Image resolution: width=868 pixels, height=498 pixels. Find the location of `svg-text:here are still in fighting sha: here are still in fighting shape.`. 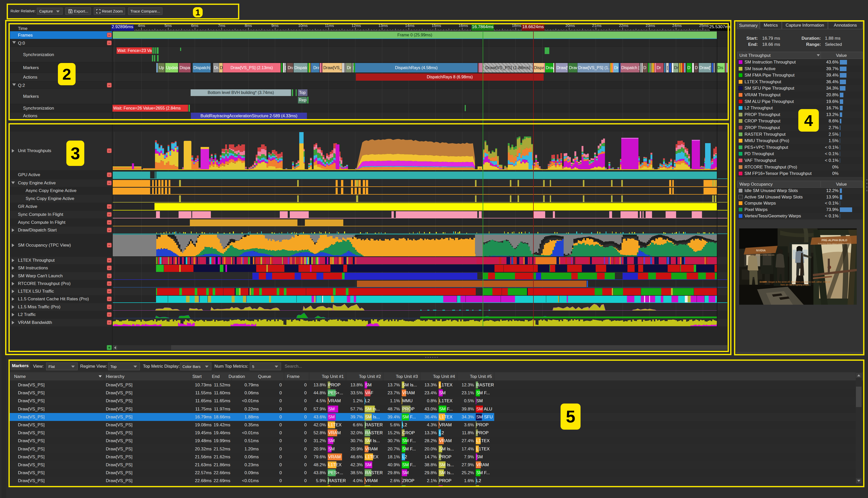

svg-text:here are still in fighting sha: here are still in fighting shape. is located at coordinates (795, 285).